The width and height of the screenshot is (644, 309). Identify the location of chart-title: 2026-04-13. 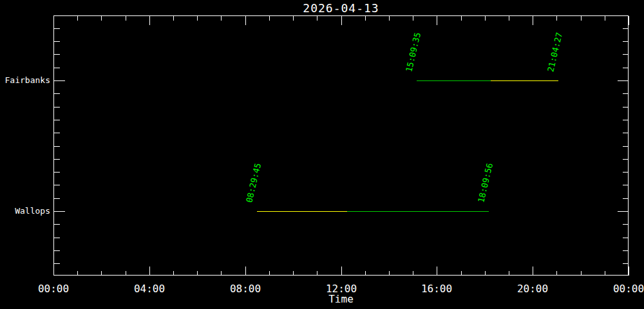
(341, 8).